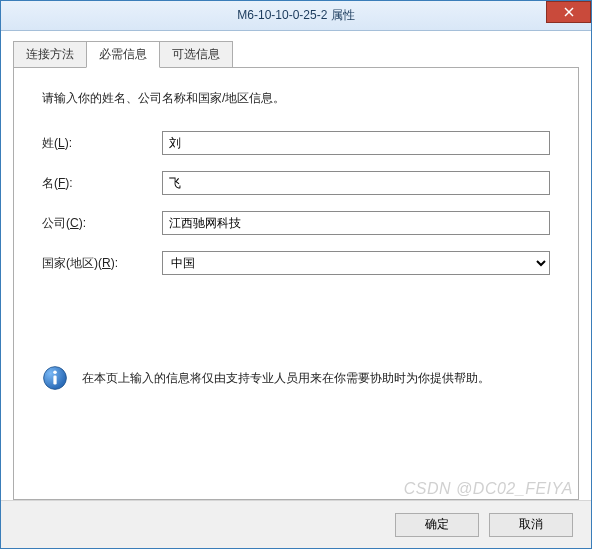 Image resolution: width=592 pixels, height=549 pixels. I want to click on titlebar: M6-10-10-0-25-2 属性, so click(296, 16).